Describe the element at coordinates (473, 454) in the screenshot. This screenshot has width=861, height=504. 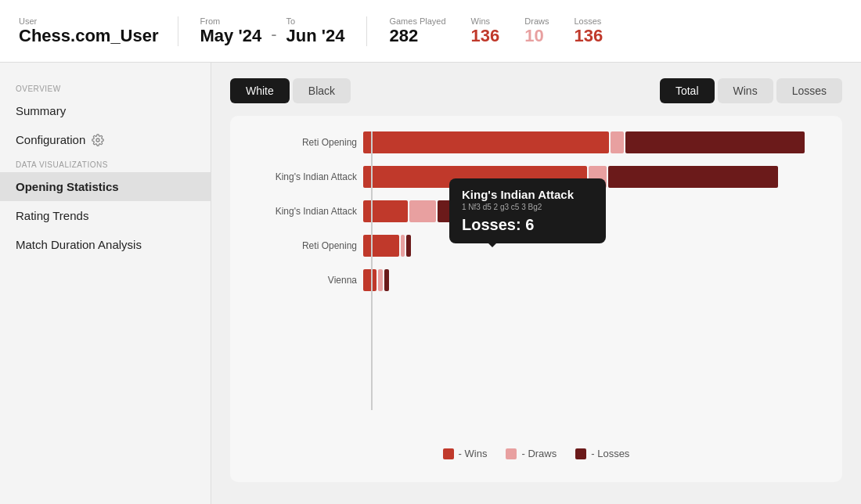
I see `wins-legend-label: - Wins` at that location.